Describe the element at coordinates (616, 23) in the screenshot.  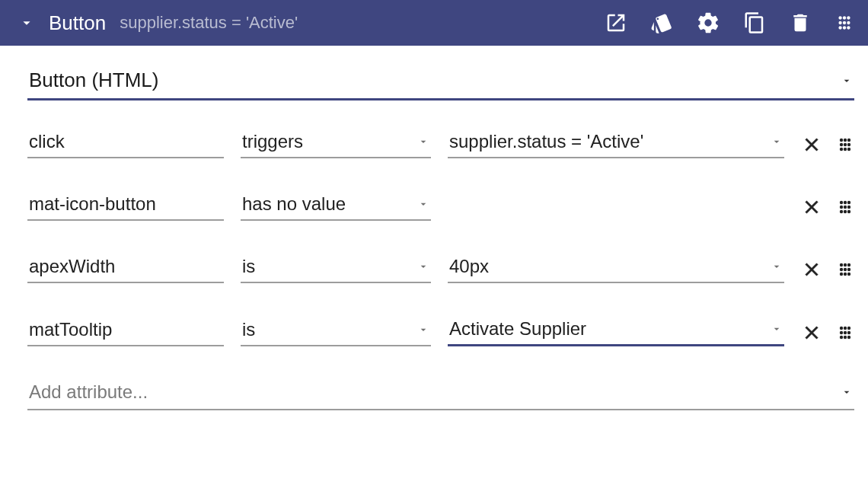
I see `open-external-button` at that location.